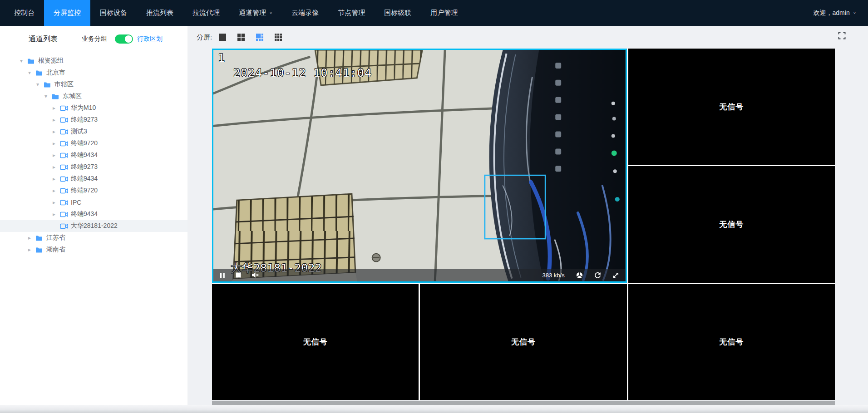 This screenshot has height=413, width=868. I want to click on split-9-button, so click(278, 37).